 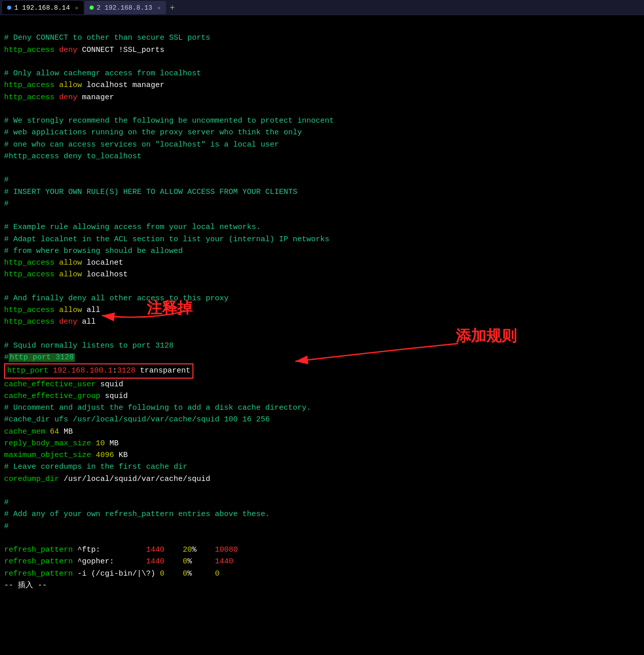 I want to click on tab-2-label: 2 192.168.8.13, so click(x=124, y=8).